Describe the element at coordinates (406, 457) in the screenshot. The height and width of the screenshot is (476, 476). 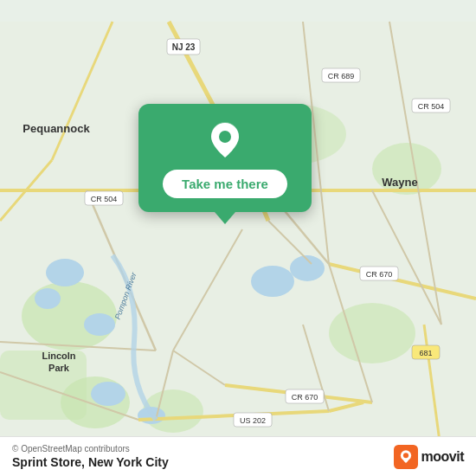
I see `moovit-logo-icon` at that location.